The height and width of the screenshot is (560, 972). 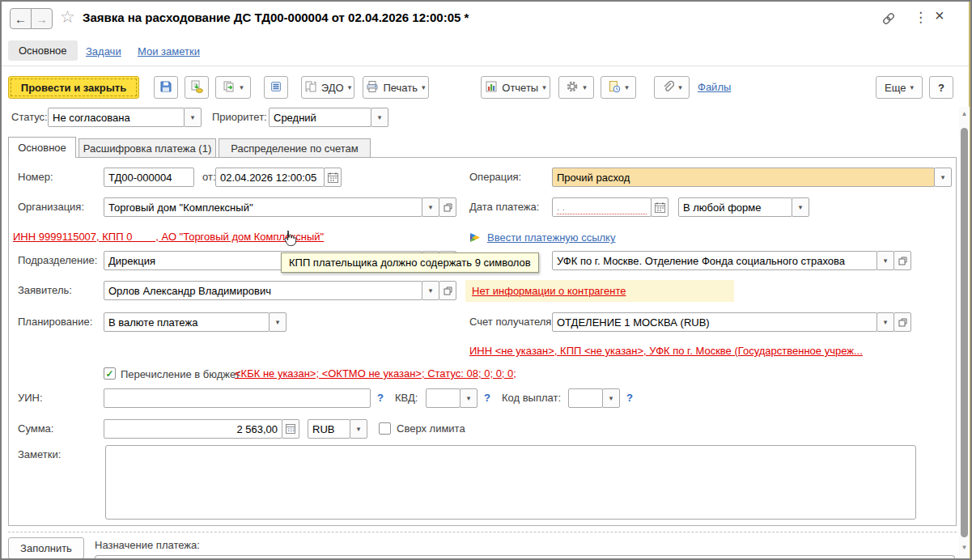 I want to click on priority-dropdown-button: ▾, so click(x=380, y=117).